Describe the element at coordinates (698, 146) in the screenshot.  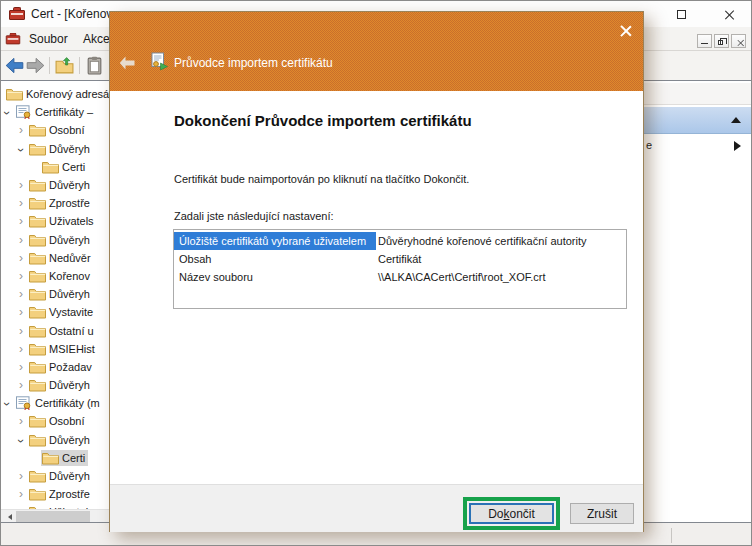
I see `more-actions-item: e` at that location.